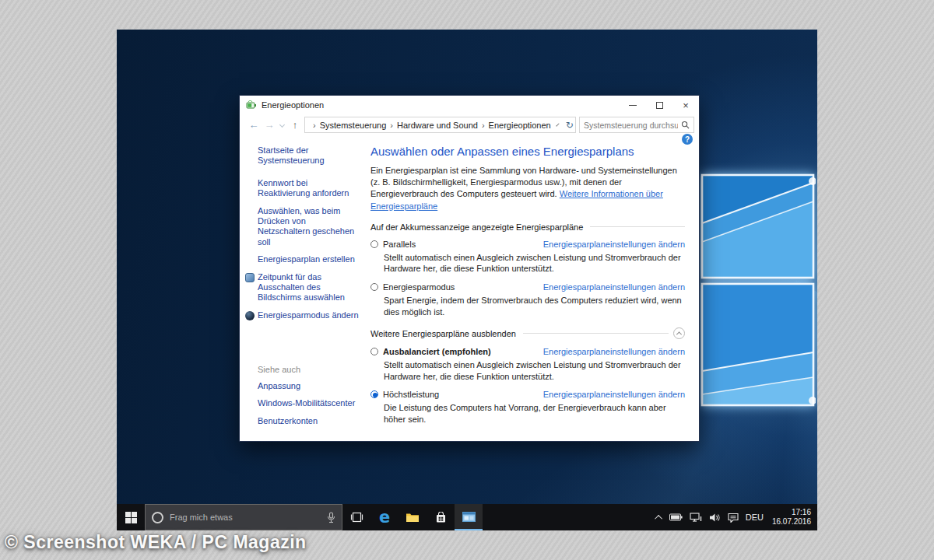 The image size is (934, 560). What do you see at coordinates (309, 188) in the screenshot?
I see `sidebar-item-kennwort: Kennwort bei Reaktivierung anfordern` at bounding box center [309, 188].